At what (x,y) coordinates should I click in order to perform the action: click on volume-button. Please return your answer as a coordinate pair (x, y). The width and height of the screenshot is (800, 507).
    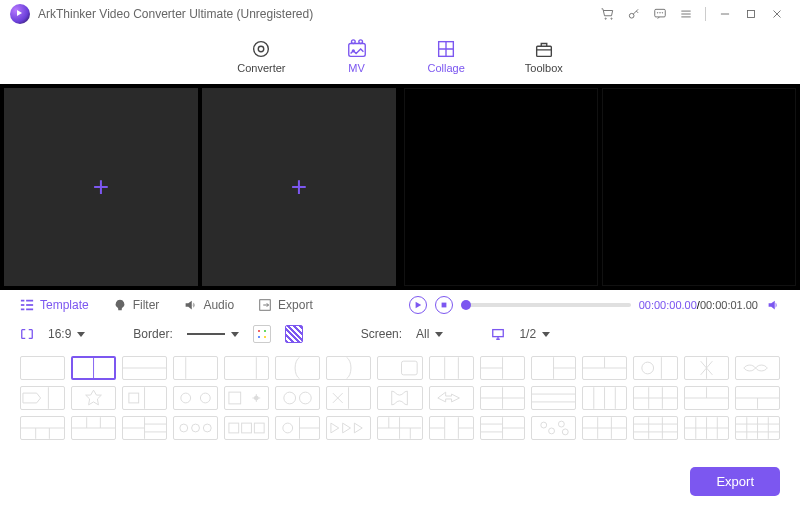
    Looking at the image, I should click on (773, 305).